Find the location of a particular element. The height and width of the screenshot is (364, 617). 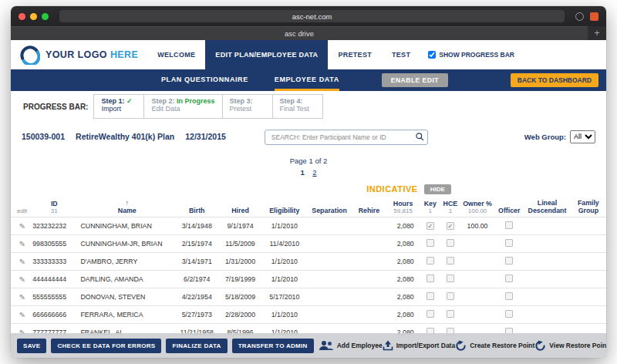

page-link-current: 1 is located at coordinates (302, 173).